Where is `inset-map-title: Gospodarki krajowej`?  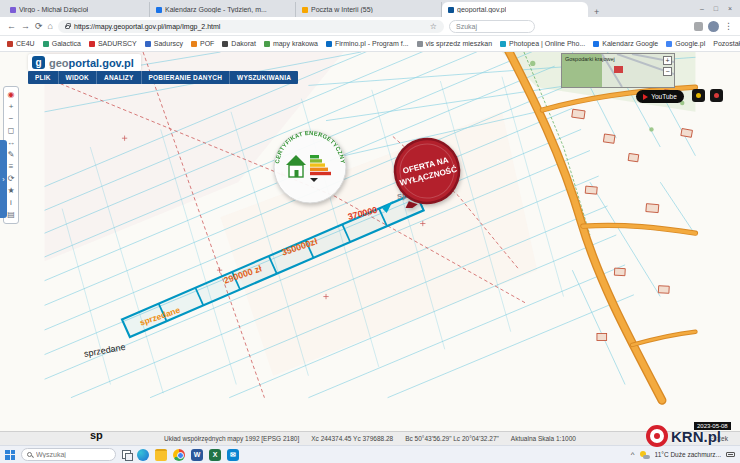
inset-map-title: Gospodarki krajowej is located at coordinates (590, 59).